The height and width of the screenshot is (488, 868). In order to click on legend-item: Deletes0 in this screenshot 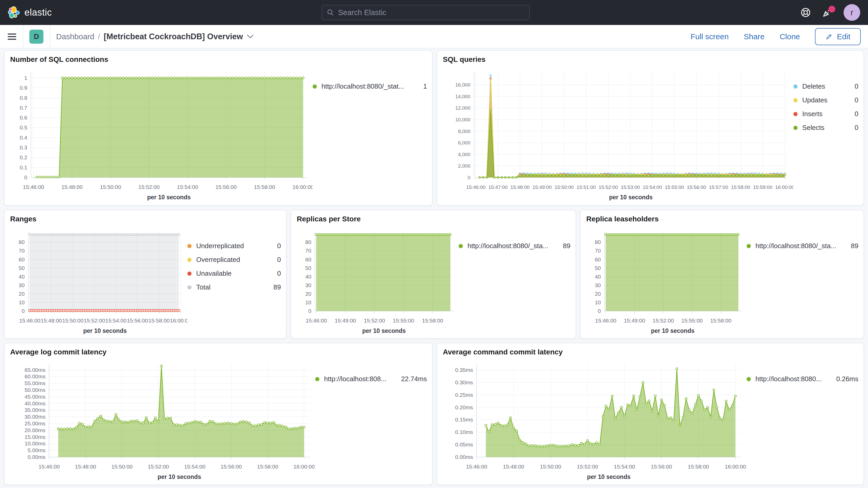, I will do `click(826, 86)`.